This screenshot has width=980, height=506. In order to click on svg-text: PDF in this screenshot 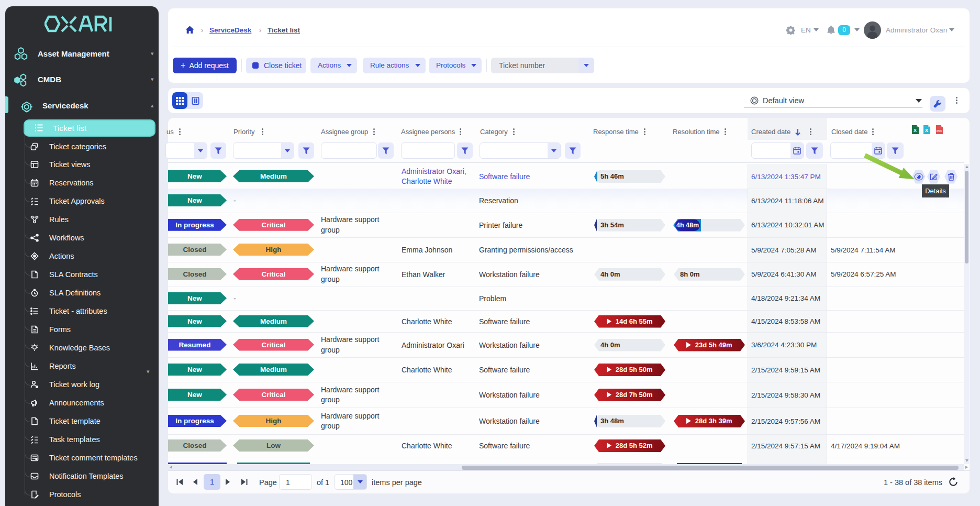, I will do `click(940, 131)`.